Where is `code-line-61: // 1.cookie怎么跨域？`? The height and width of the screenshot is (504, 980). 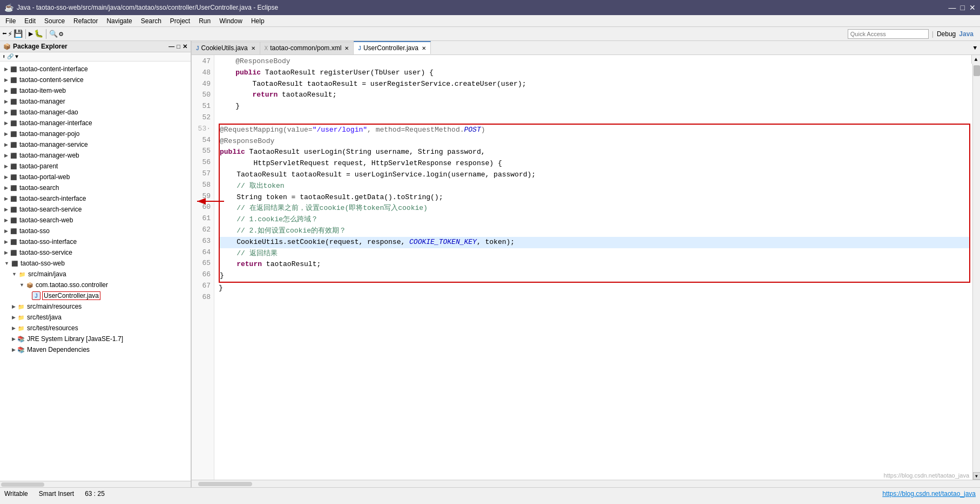 code-line-61: // 1.cookie怎么跨域？ is located at coordinates (594, 220).